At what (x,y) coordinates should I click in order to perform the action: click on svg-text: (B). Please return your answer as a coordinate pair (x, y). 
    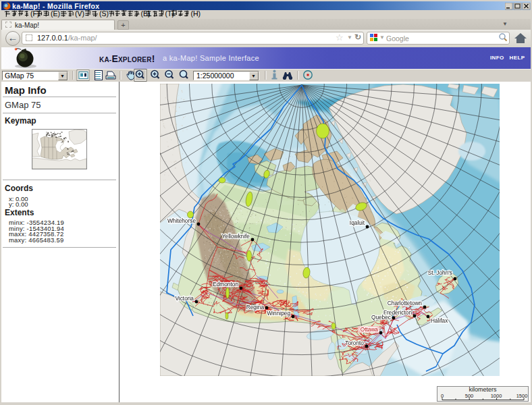
    Looking at the image, I should click on (146, 14).